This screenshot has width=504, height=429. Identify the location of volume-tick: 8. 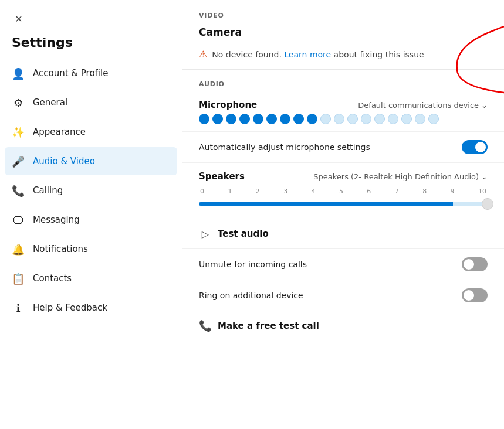
(425, 191).